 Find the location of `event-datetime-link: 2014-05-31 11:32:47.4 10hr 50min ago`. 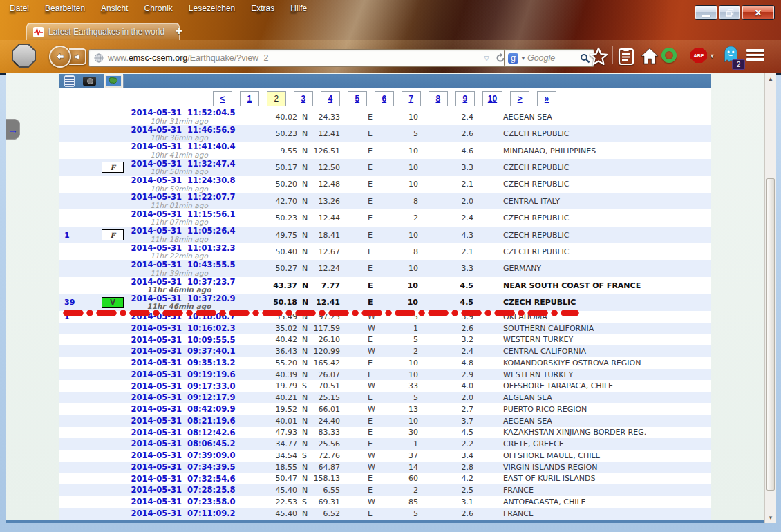

event-datetime-link: 2014-05-31 11:32:47.4 10hr 50min ago is located at coordinates (183, 167).